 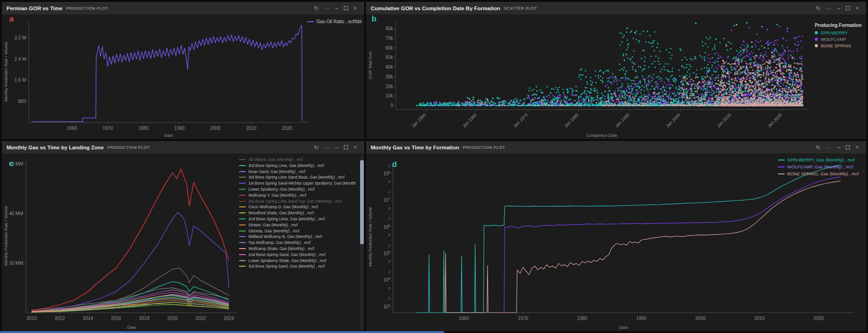 What do you see at coordinates (339, 21) in the screenshot?
I see `legend-label: Gas-Oil Ratio , scf/bbl` at bounding box center [339, 21].